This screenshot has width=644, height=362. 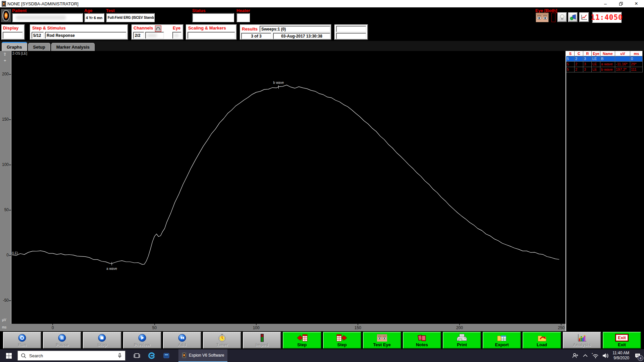 What do you see at coordinates (213, 17) in the screenshot?
I see `status-input` at bounding box center [213, 17].